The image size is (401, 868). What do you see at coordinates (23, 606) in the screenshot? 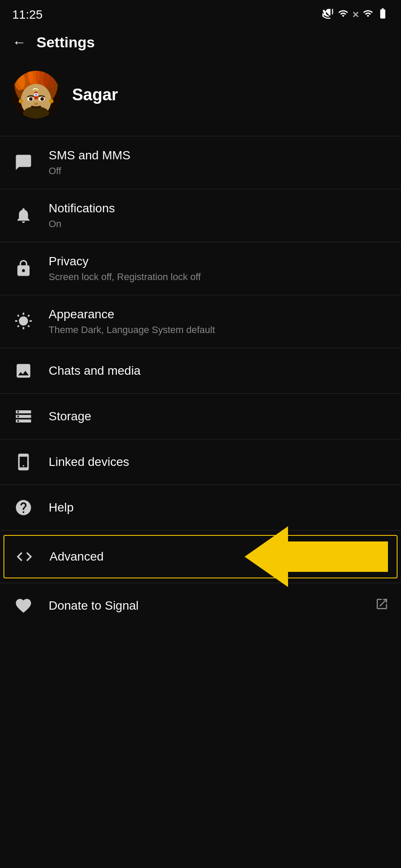
I see `heart-icon` at bounding box center [23, 606].